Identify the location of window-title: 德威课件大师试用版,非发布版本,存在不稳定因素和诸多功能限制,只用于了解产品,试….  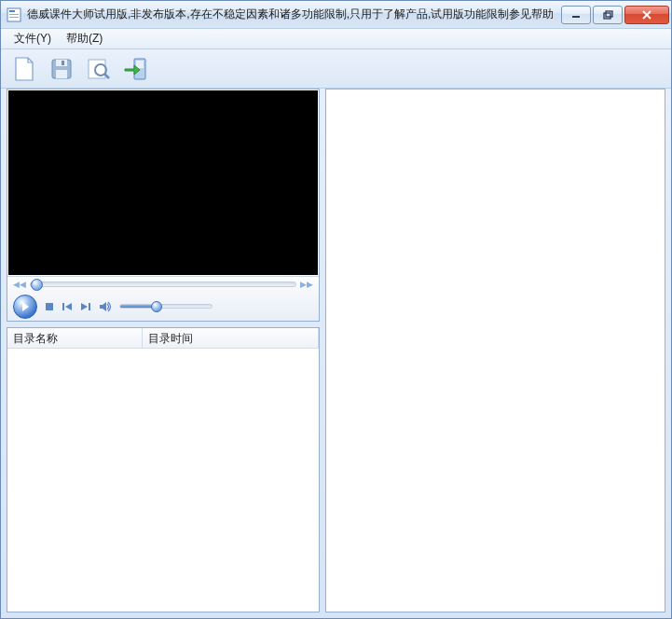
(293, 15).